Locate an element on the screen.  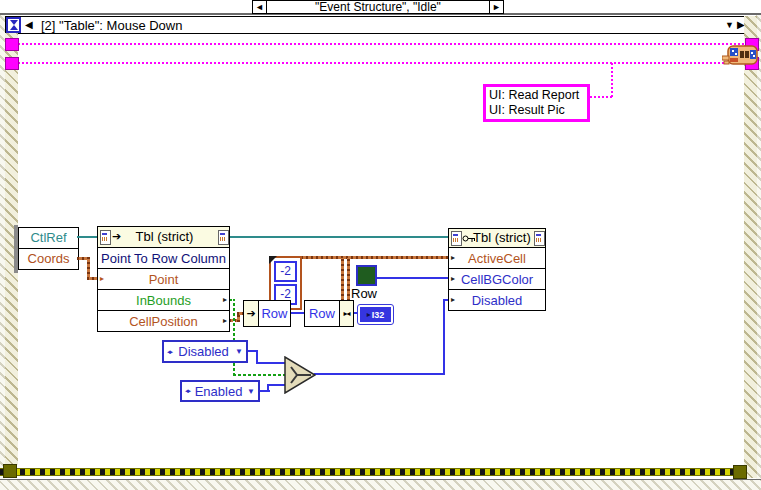
error-wire is located at coordinates (373, 472).